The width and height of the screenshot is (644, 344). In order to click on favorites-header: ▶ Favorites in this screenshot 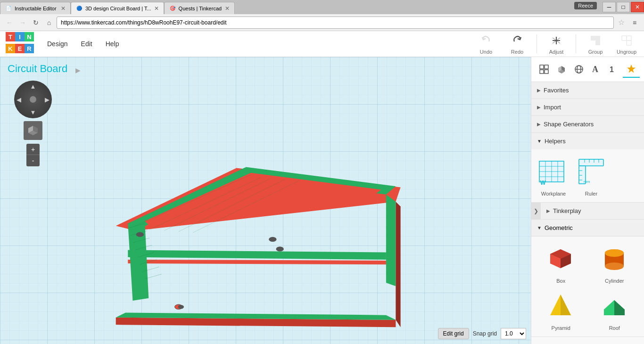, I will do `click(587, 90)`.